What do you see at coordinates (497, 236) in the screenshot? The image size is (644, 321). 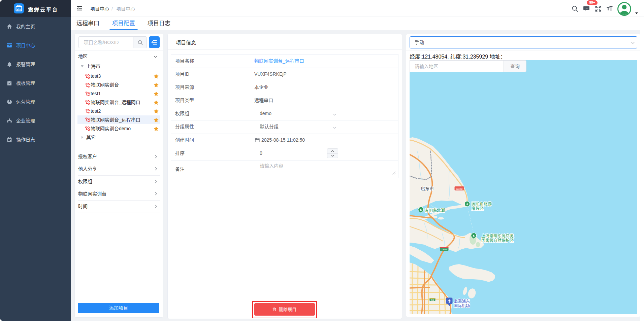 I see `svg-text: 上海崇明东滩鸟类` at bounding box center [497, 236].